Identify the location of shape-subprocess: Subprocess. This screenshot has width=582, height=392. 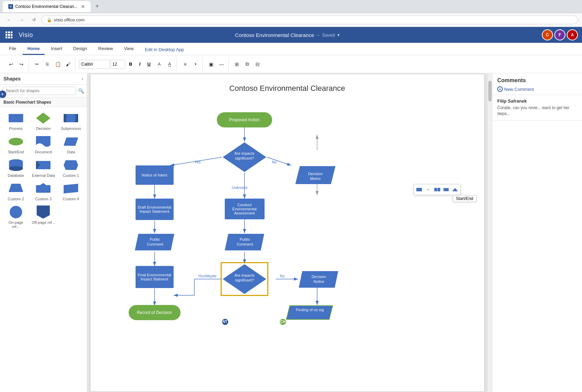
(71, 121).